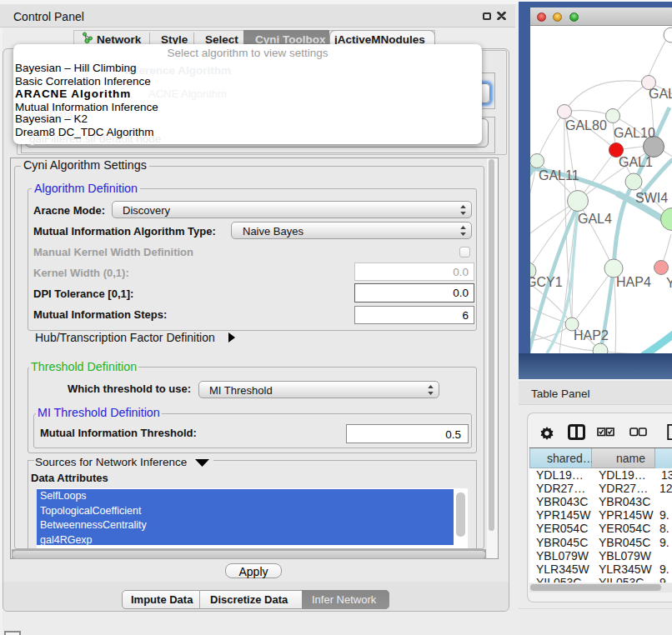 This screenshot has width=672, height=635. I want to click on svg-text: SWI4, so click(652, 198).